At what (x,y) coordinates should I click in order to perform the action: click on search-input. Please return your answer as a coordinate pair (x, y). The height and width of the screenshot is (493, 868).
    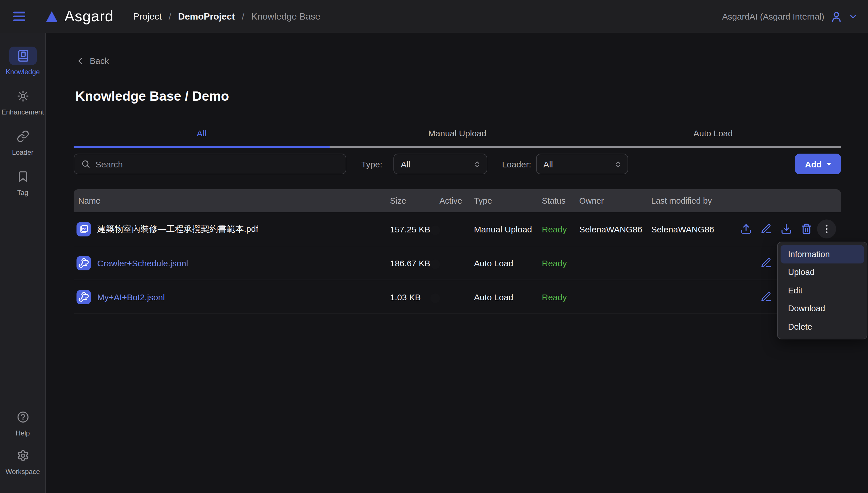
    Looking at the image, I should click on (217, 164).